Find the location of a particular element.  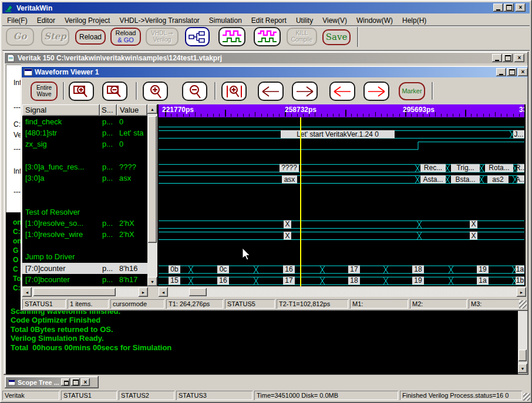

project-minimize-button is located at coordinates (497, 58).